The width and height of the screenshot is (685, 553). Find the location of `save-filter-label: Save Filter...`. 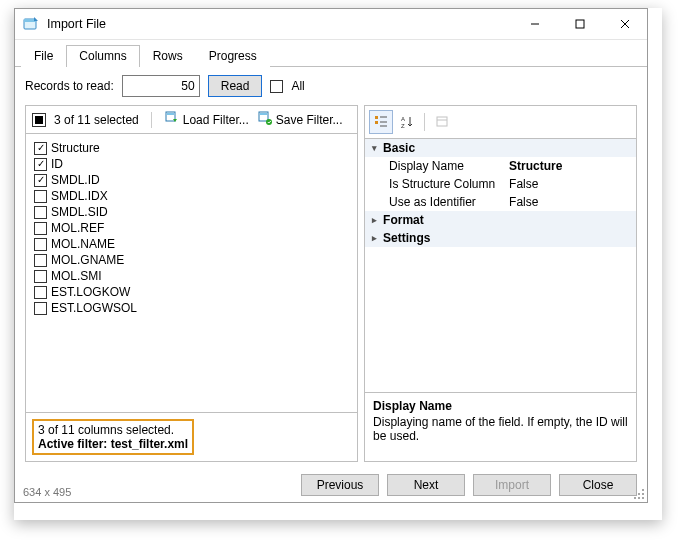

save-filter-label: Save Filter... is located at coordinates (310, 120).